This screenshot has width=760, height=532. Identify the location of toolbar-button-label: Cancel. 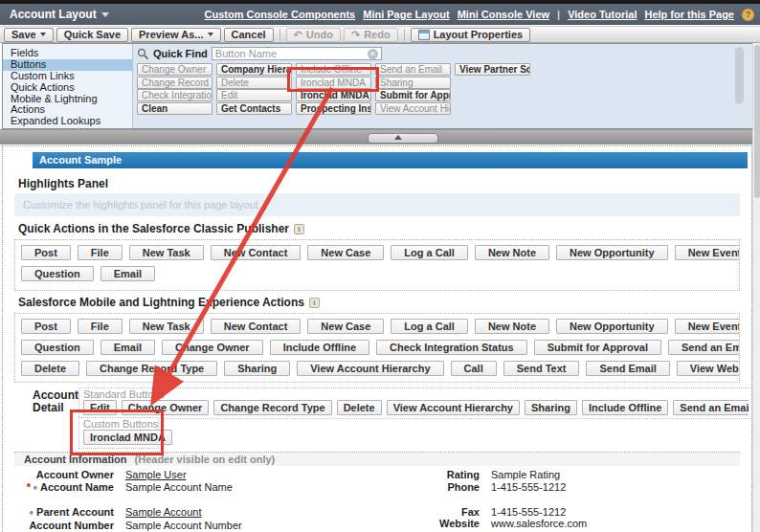
(249, 34).